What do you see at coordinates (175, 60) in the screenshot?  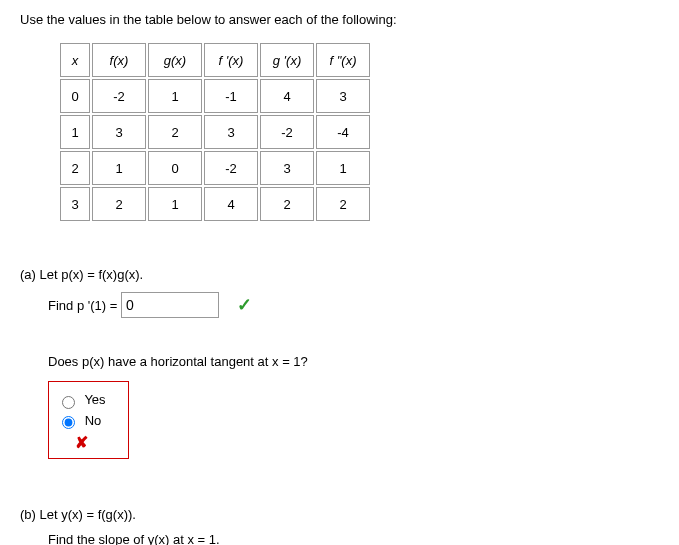 I see `col-header: g(x)` at bounding box center [175, 60].